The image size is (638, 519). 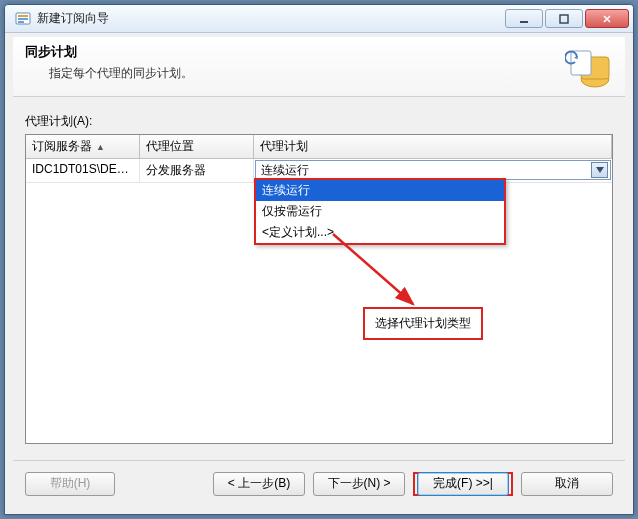 I want to click on chevron-down-icon, so click(x=600, y=170).